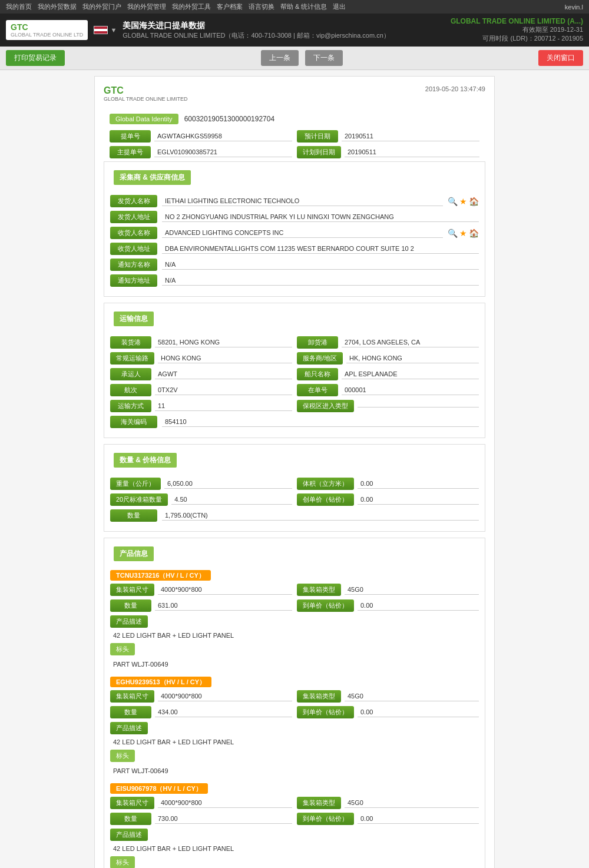 Image resolution: width=589 pixels, height=868 pixels. I want to click on destination-label: 服务商/地区, so click(320, 358).